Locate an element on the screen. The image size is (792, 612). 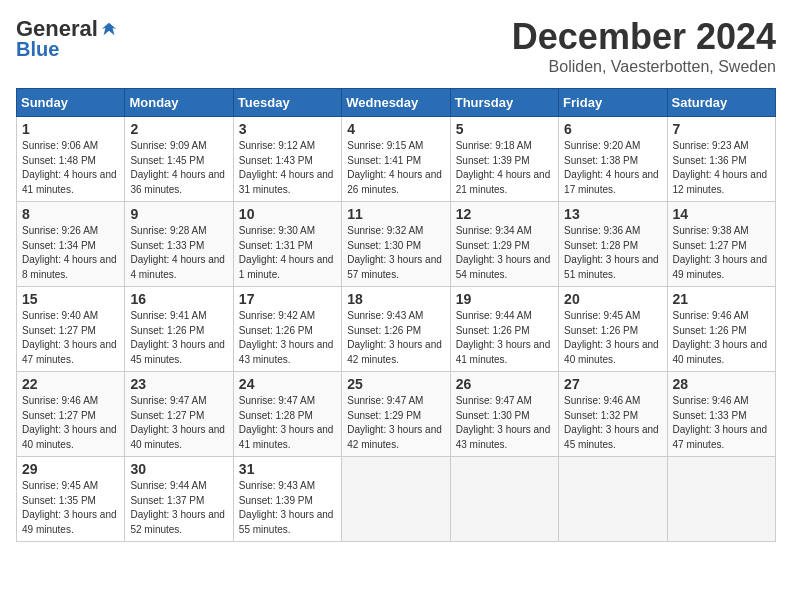
day-header-sunday: Sunday is located at coordinates (71, 103).